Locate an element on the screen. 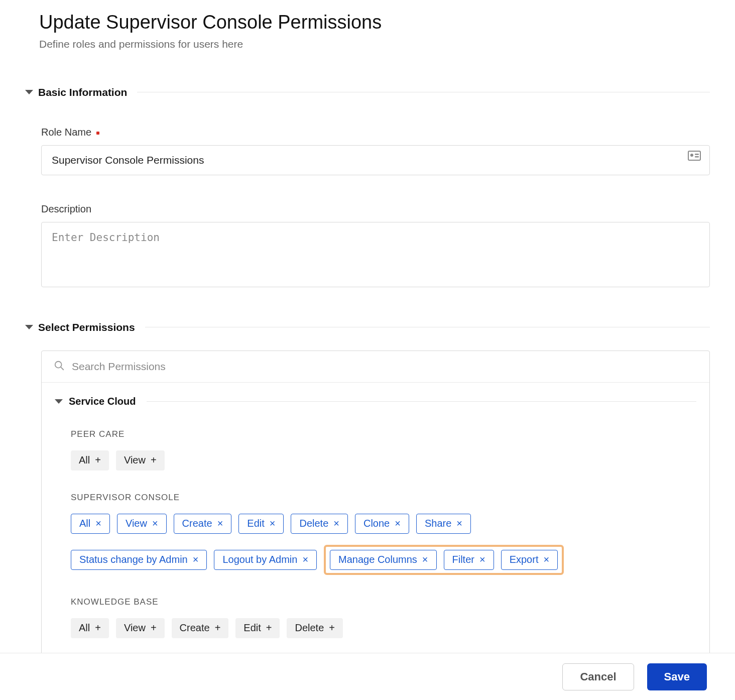  supervisor-console-row1: All× View× Create× Edit× Delete× Clone× … is located at coordinates (384, 524).